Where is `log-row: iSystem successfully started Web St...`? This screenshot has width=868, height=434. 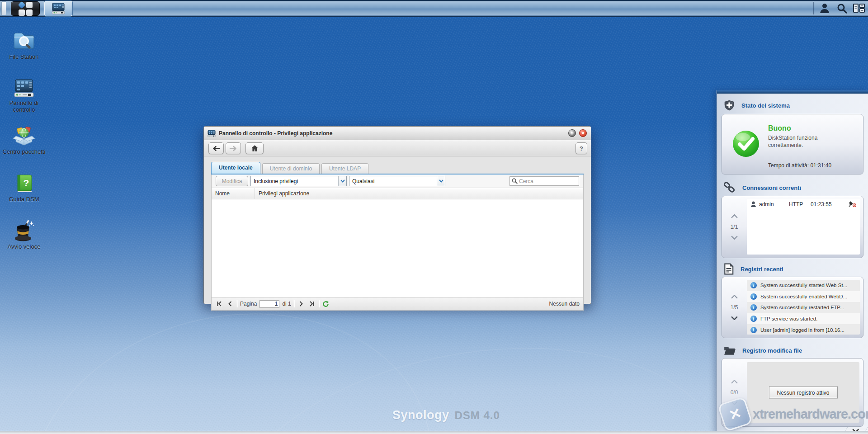
log-row: iSystem successfully started Web St... is located at coordinates (803, 286).